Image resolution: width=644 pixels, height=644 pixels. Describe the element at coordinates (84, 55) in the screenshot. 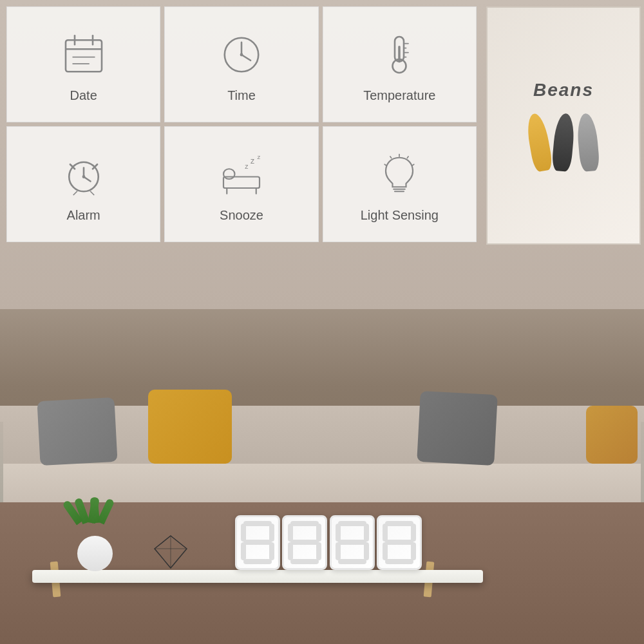

I see `calendar-icon` at that location.